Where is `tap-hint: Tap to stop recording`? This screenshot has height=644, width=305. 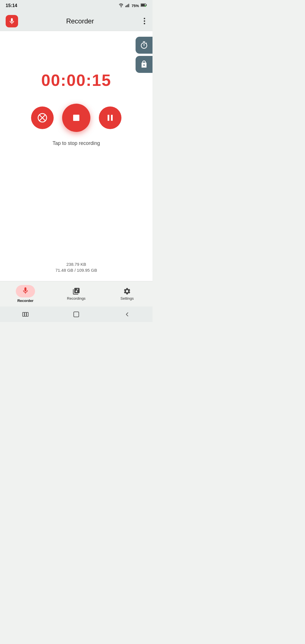
tap-hint: Tap to stop recording is located at coordinates (76, 143).